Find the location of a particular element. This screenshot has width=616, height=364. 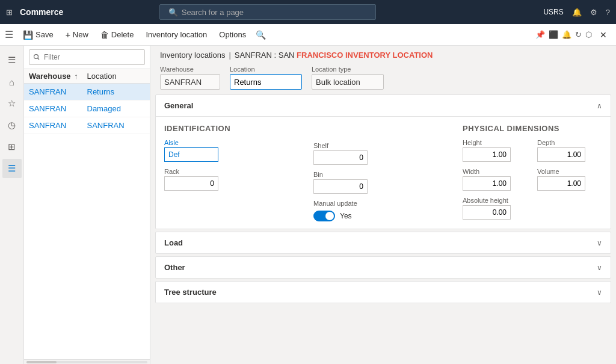

manual-update-field: Manual update Yes is located at coordinates (383, 211).